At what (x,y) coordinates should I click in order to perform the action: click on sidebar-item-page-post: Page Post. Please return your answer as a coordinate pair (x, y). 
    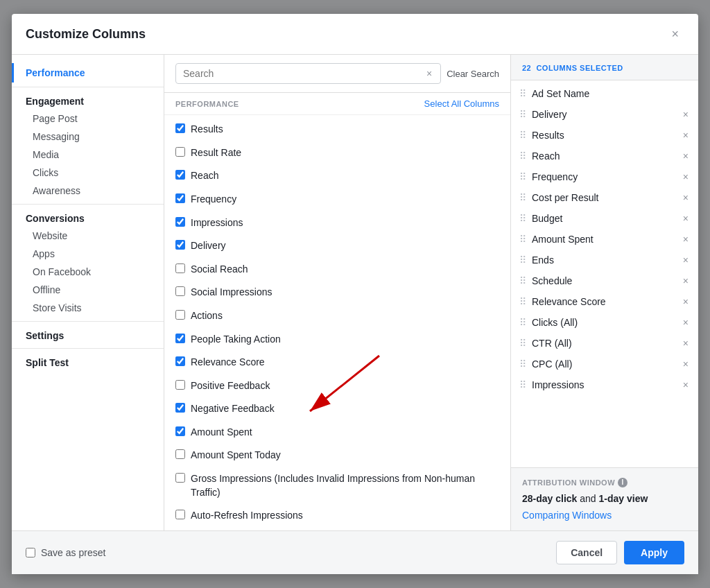
    Looking at the image, I should click on (87, 119).